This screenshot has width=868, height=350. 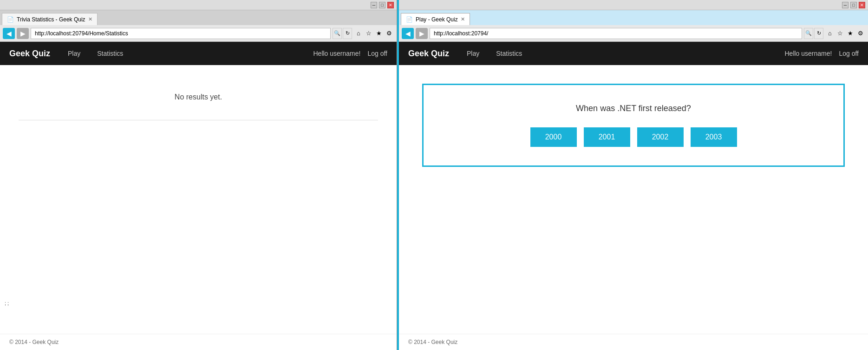 What do you see at coordinates (830, 33) in the screenshot?
I see `right-home-icon: ⌂` at bounding box center [830, 33].